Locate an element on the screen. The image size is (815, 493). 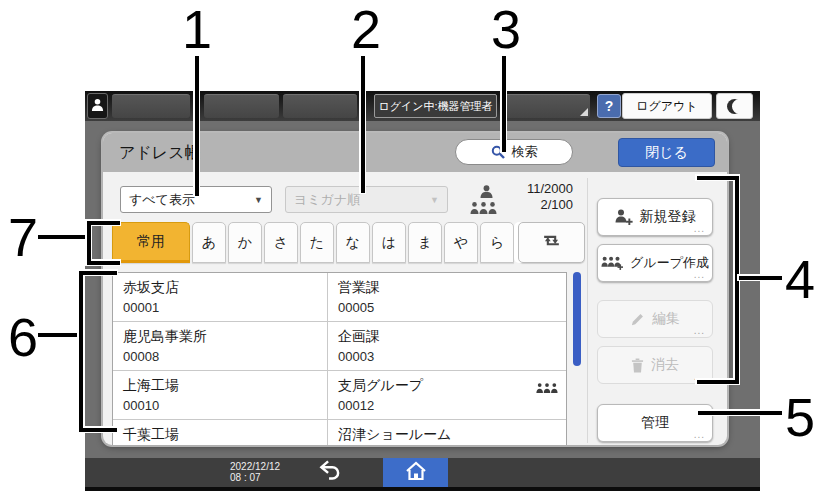
page-title: アドレス帳 is located at coordinates (160, 152).